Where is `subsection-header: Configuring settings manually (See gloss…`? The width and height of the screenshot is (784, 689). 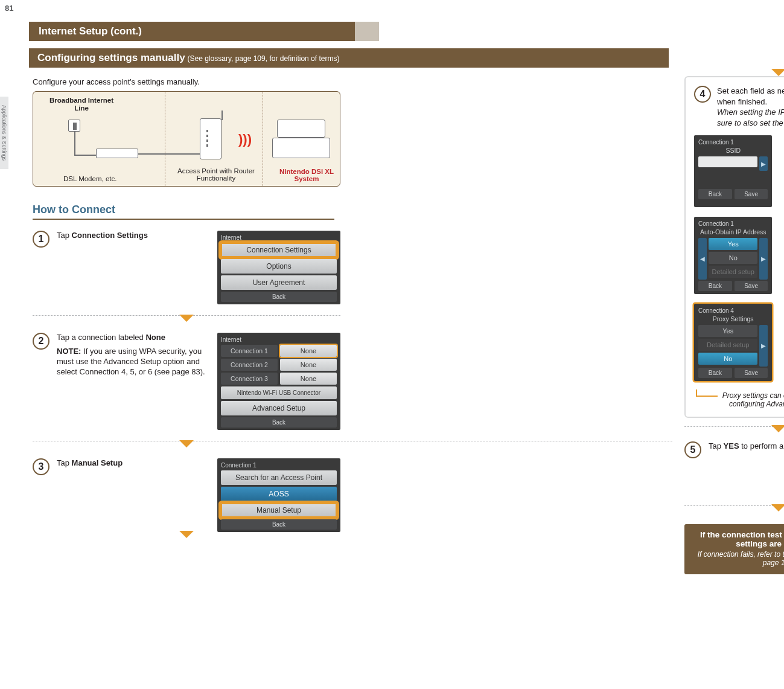
subsection-header: Configuring settings manually (See gloss… is located at coordinates (349, 58).